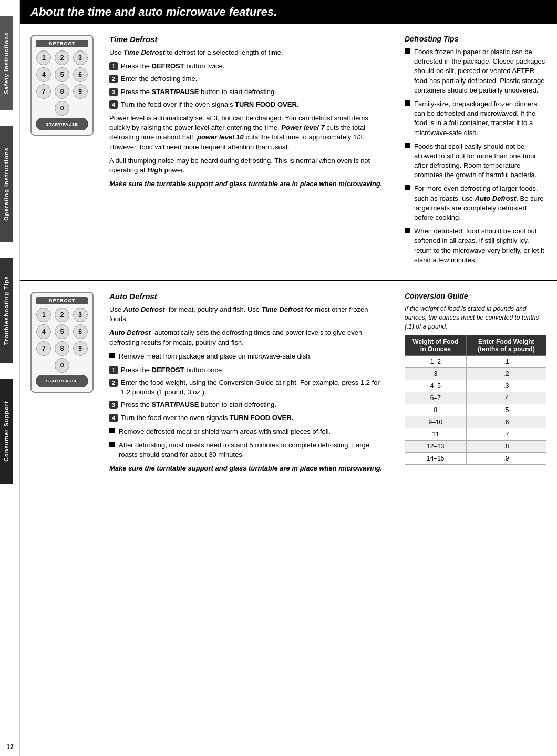 The width and height of the screenshot is (557, 756). Describe the element at coordinates (506, 346) in the screenshot. I see `col-header-tenths: Enter Food Weight (tenths of a pound)` at that location.